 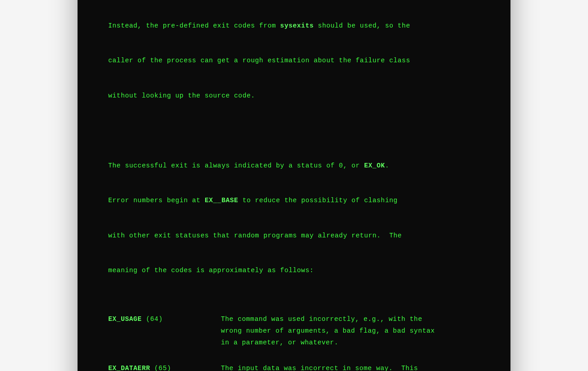 I want to click on definition-desc: The command was used incorrectly, e.g., …, so click(x=362, y=331).